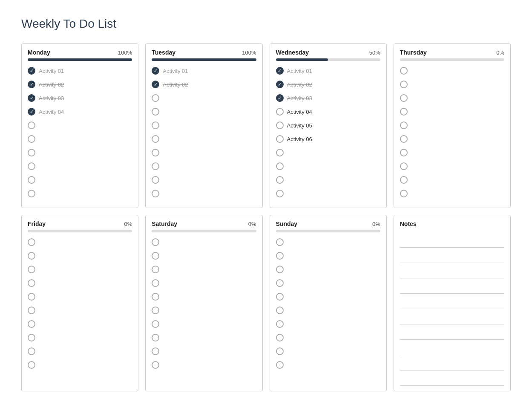 Image resolution: width=532 pixels, height=408 pixels. Describe the element at coordinates (80, 84) in the screenshot. I see `task-item: ✓Activity 02` at that location.